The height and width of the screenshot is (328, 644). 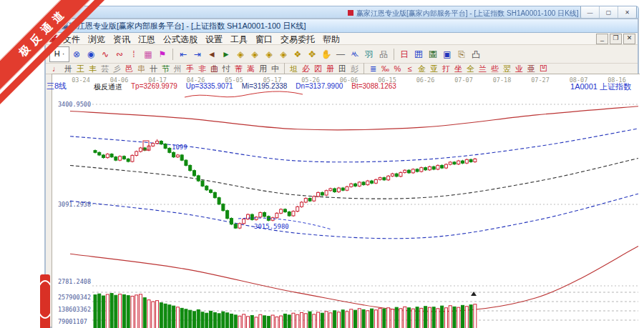 I want to click on mdi-restore-button: ❐, so click(x=615, y=39).